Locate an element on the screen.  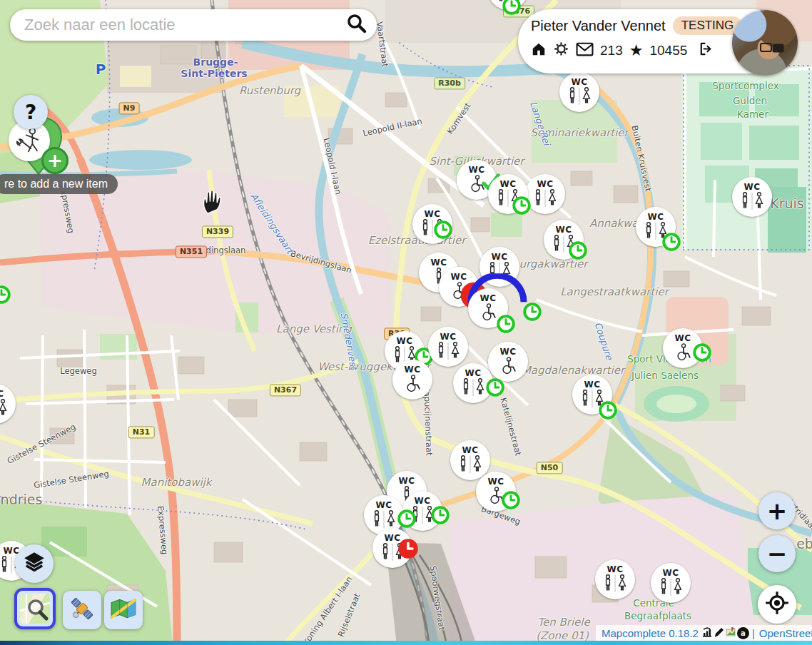
osm-map-icon is located at coordinates (35, 609).